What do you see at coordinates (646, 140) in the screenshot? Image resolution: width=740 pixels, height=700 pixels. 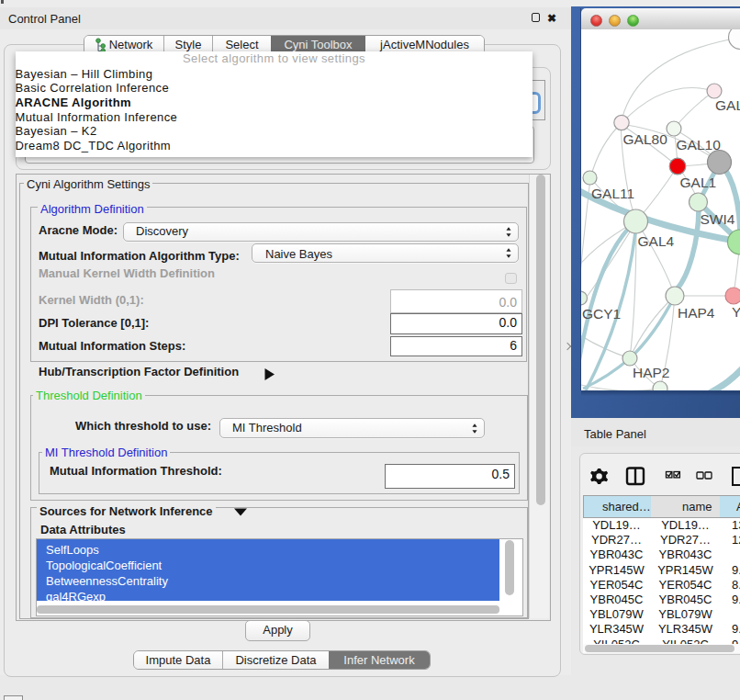 I see `svg-text: GAL80` at bounding box center [646, 140].